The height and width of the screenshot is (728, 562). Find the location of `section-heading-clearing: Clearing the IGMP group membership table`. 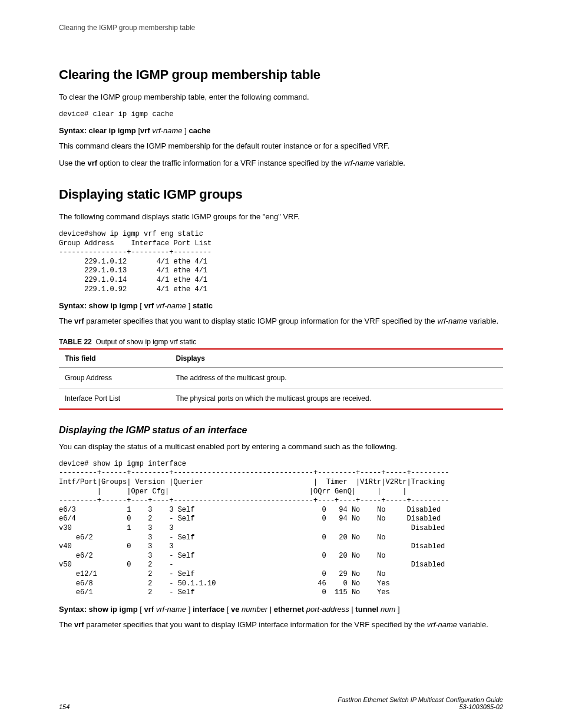

section-heading-clearing: Clearing the IGMP group membership table is located at coordinates (281, 75).